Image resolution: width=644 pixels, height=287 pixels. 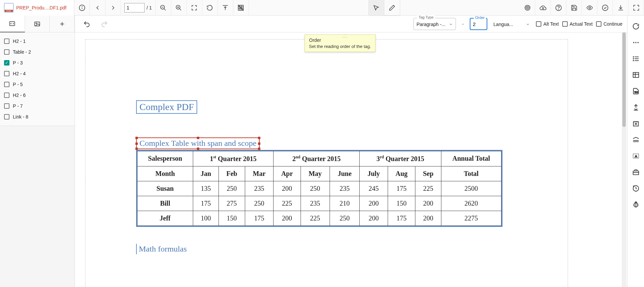 I want to click on continue-label: Continue, so click(x=613, y=24).